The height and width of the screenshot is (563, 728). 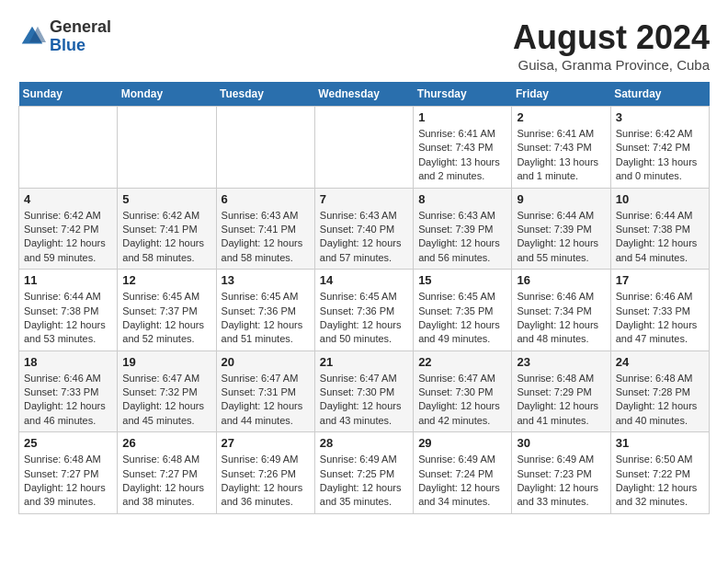 I want to click on day-number: 4, so click(x=68, y=199).